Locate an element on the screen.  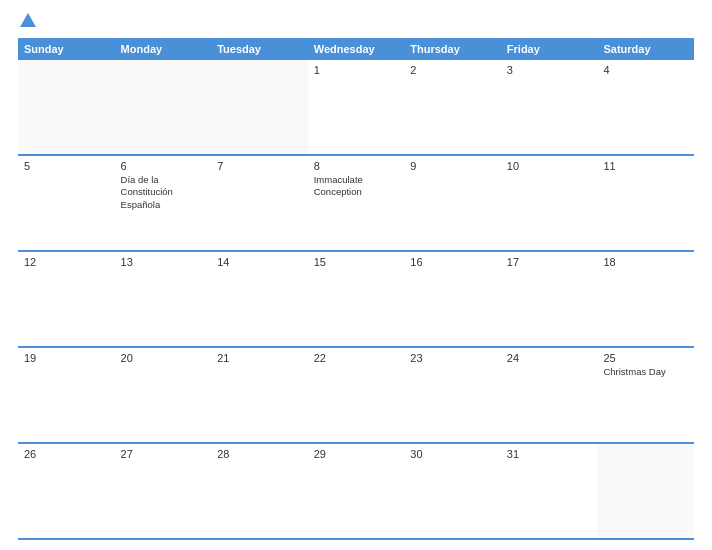
day-cell: 24 is located at coordinates (550, 395).